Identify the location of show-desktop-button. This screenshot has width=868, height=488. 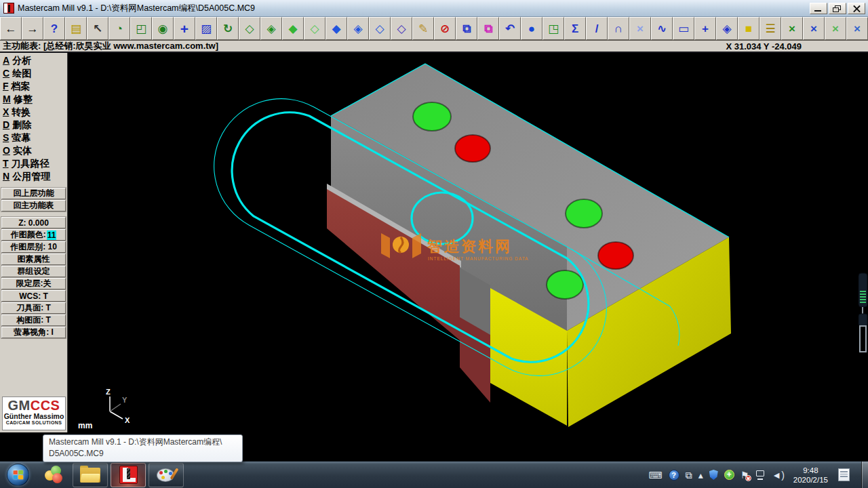
(865, 474).